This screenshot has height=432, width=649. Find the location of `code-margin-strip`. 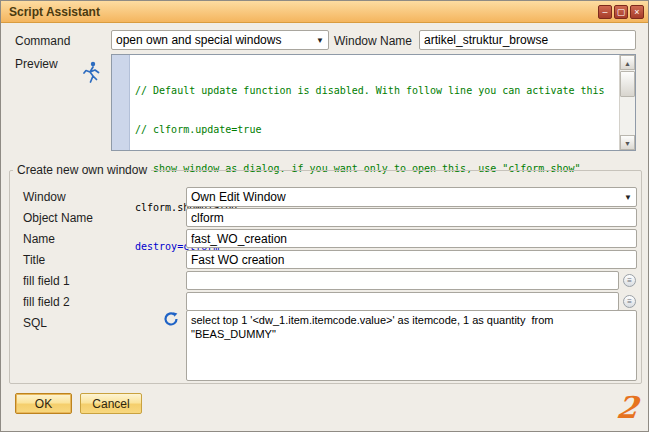

code-margin-strip is located at coordinates (121, 102).